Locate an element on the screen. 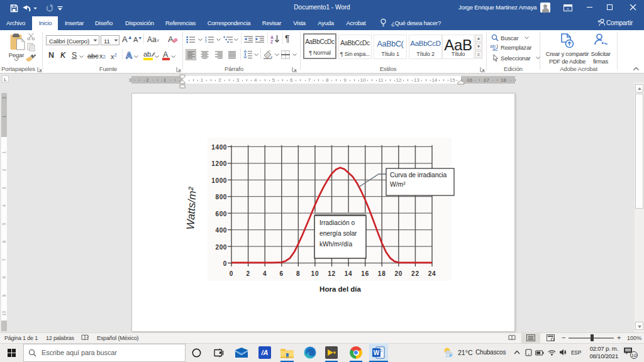 This screenshot has height=362, width=644. svg-text: Irradiación o is located at coordinates (337, 222).